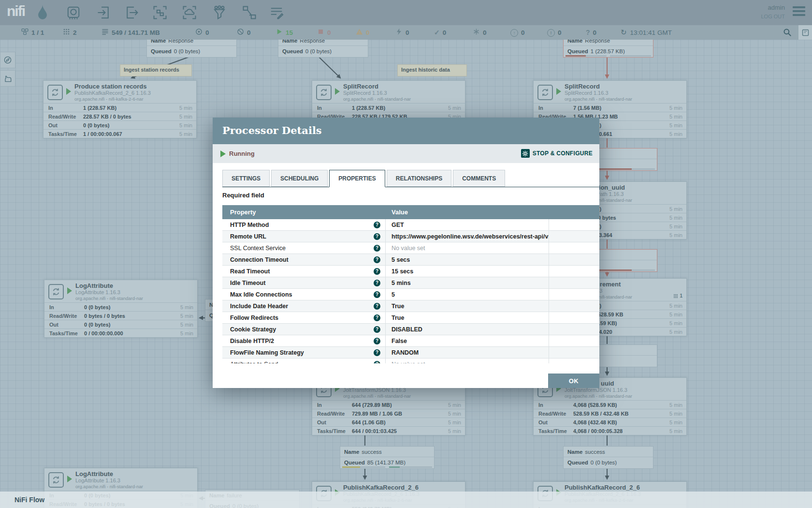 The height and width of the screenshot is (508, 812). Describe the element at coordinates (467, 259) in the screenshot. I see `property-value-cell: 5 secs` at that location.